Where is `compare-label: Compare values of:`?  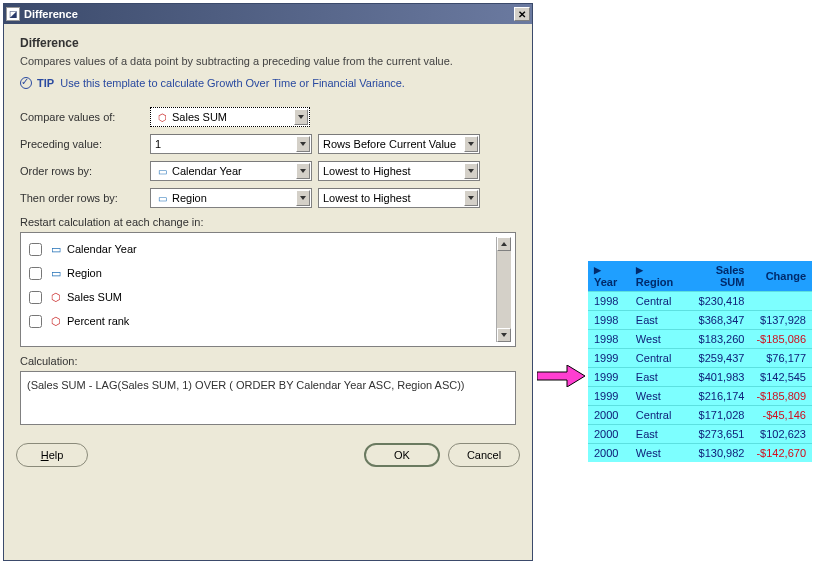 compare-label: Compare values of: is located at coordinates (85, 117).